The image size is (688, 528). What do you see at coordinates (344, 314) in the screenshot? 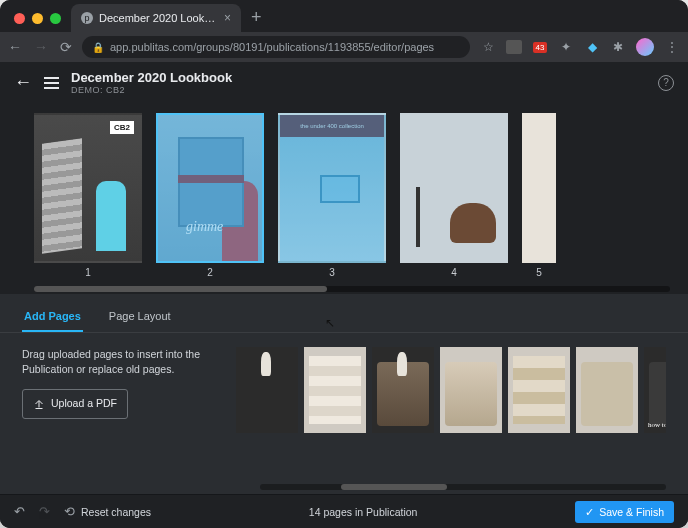
I see `panel-tabs: Add Pages Page Layout` at bounding box center [344, 314].